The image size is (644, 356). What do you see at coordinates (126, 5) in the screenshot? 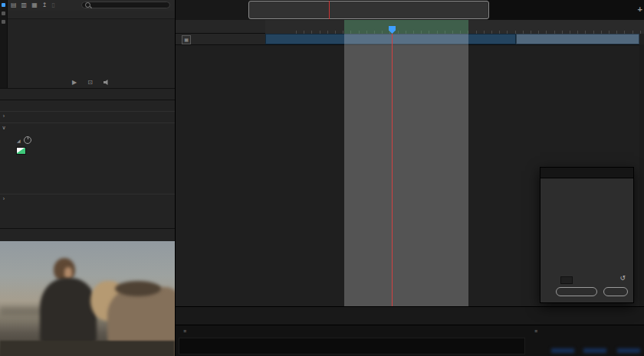
I see `search-input` at bounding box center [126, 5].